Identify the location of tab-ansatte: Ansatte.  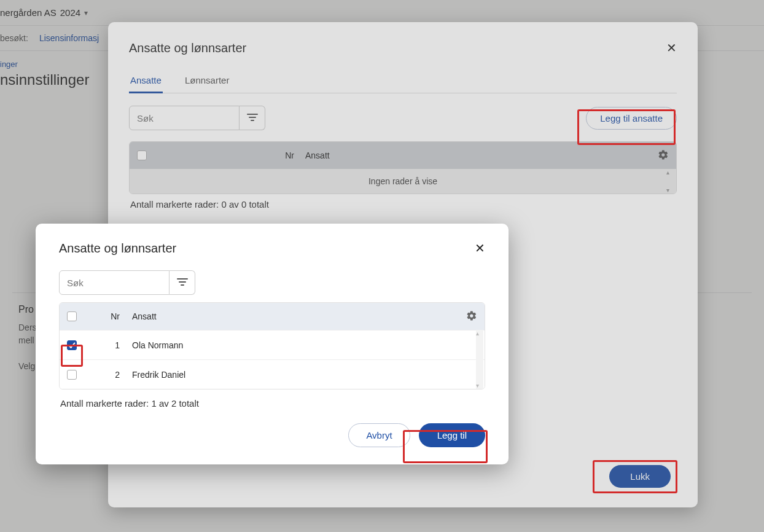
(146, 82).